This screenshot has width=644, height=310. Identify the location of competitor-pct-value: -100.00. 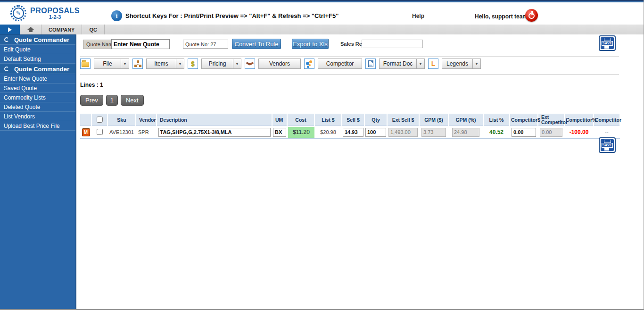
(579, 132).